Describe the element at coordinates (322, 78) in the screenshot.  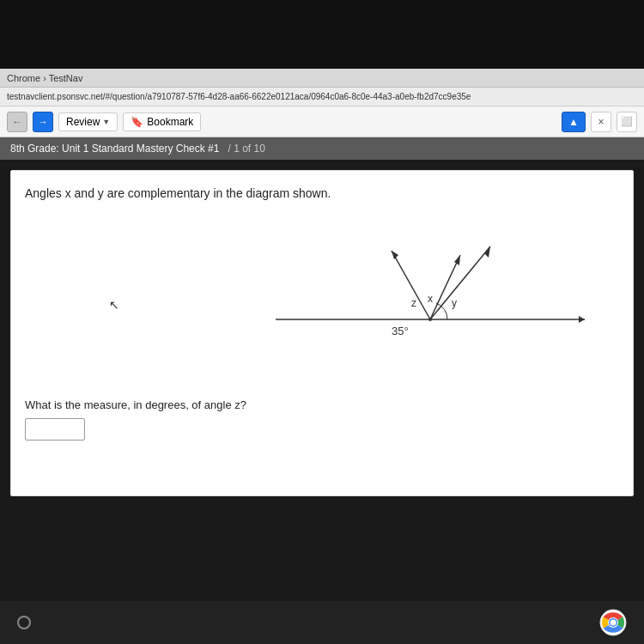
I see `browser-tab-bar: Chrome › TestNav` at that location.